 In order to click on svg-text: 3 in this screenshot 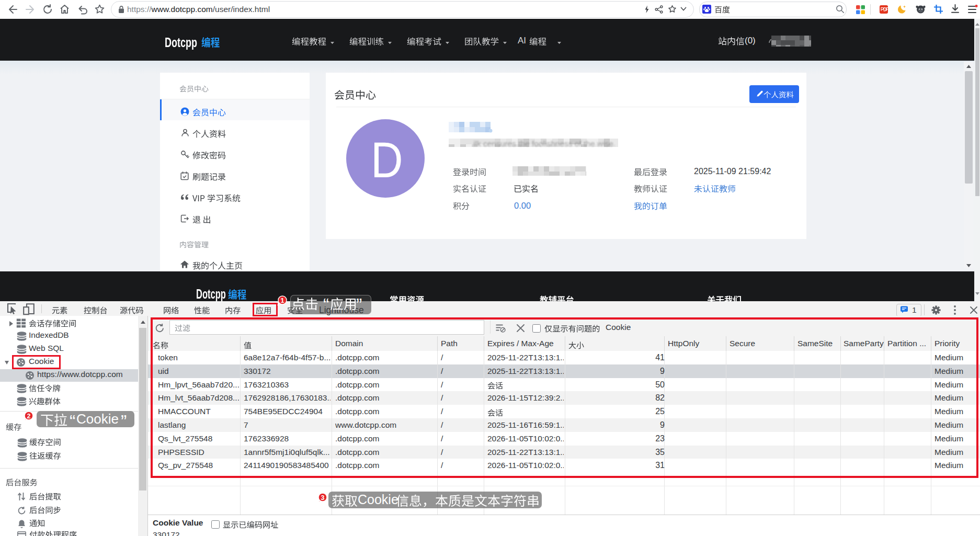, I will do `click(323, 498)`.